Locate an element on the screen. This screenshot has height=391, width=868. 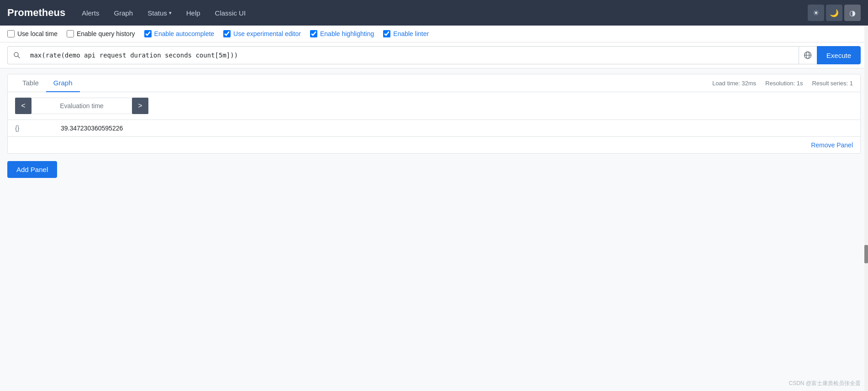
query-bar: Execute is located at coordinates (434, 56).